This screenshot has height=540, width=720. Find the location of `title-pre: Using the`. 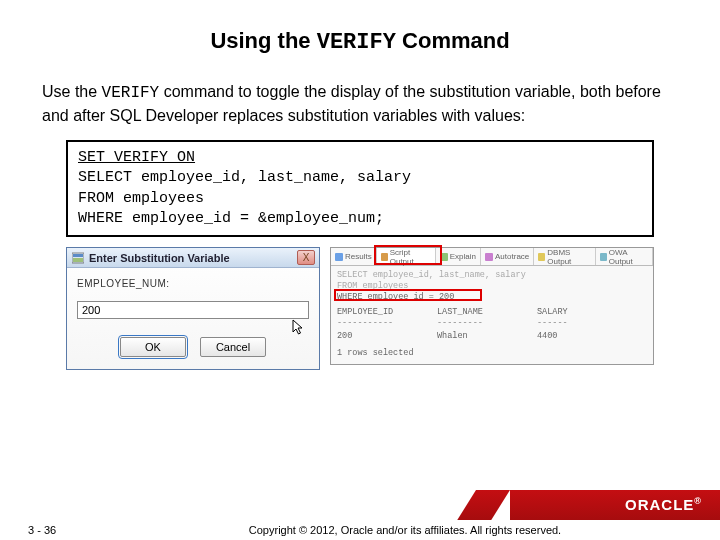

title-pre: Using the is located at coordinates (263, 40).